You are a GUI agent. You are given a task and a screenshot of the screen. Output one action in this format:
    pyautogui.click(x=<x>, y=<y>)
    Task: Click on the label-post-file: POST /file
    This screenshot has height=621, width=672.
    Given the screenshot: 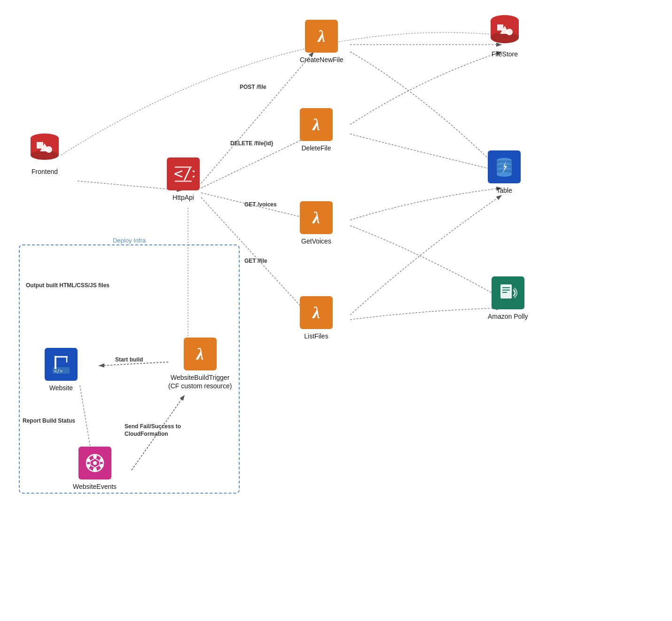 What is the action you would take?
    pyautogui.click(x=253, y=87)
    